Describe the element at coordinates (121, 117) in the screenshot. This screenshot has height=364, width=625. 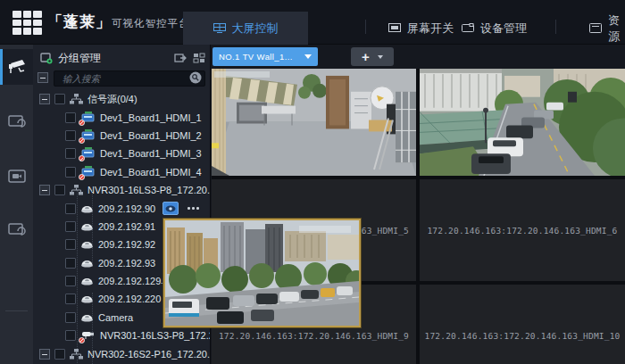
I see `tree-item-signal: Dev1_Board1_HDMI_1` at that location.